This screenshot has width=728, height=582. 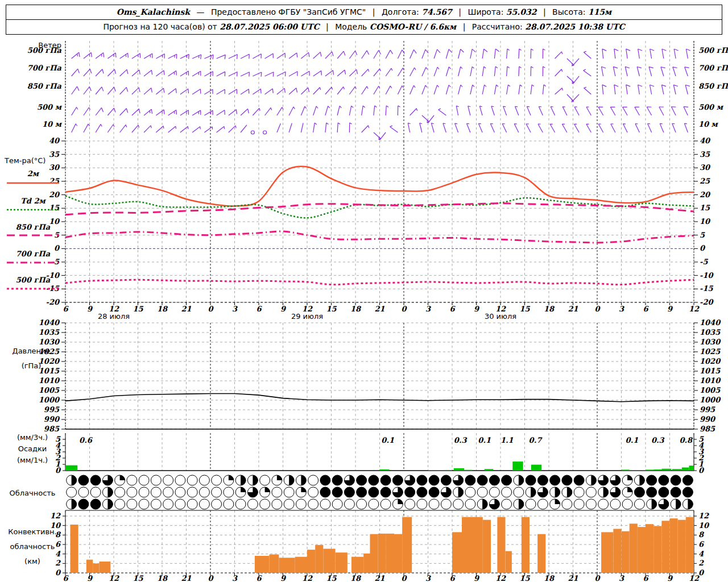 I want to click on temp-ytick-right: -20, so click(x=706, y=302).